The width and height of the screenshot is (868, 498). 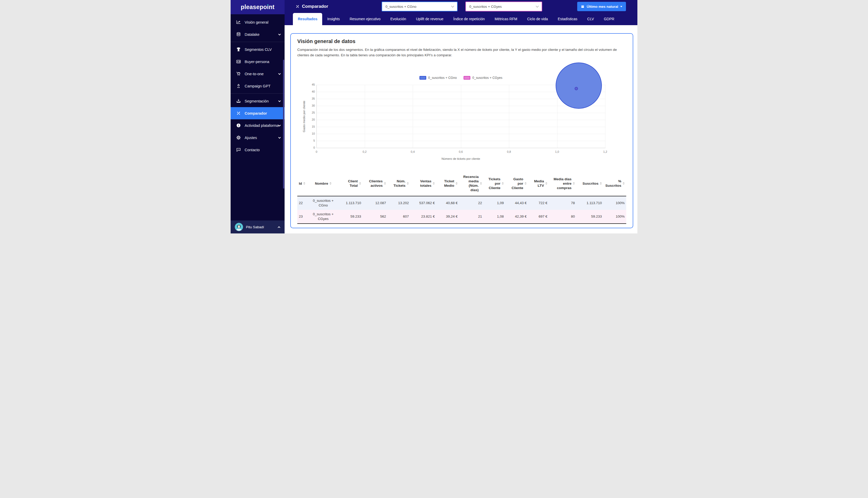 What do you see at coordinates (422, 183) in the screenshot?
I see `column-header-label: Ventas totales` at bounding box center [422, 183].